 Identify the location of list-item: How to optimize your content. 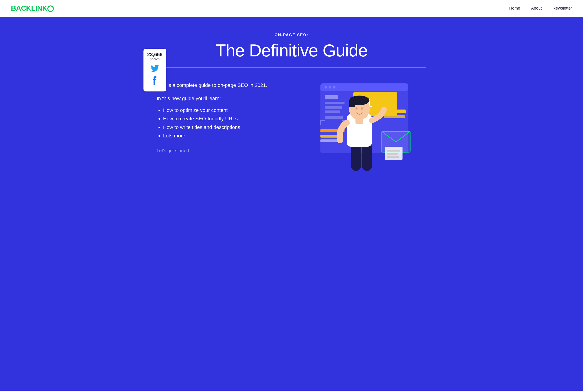
(224, 110).